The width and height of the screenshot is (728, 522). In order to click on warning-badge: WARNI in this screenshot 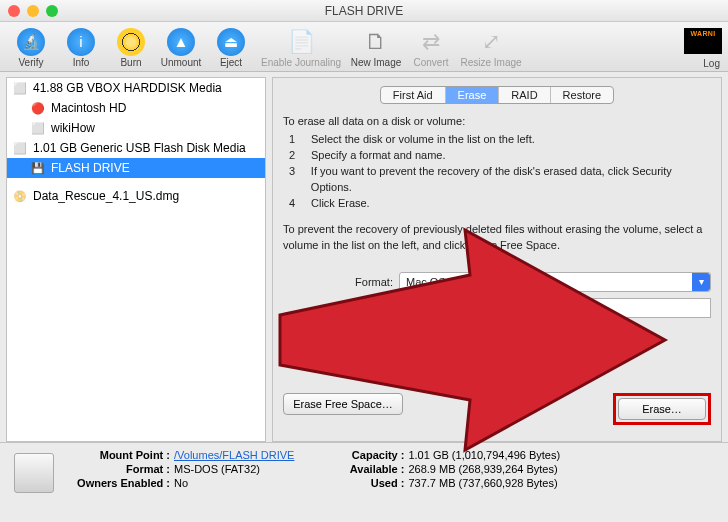, I will do `click(703, 41)`.